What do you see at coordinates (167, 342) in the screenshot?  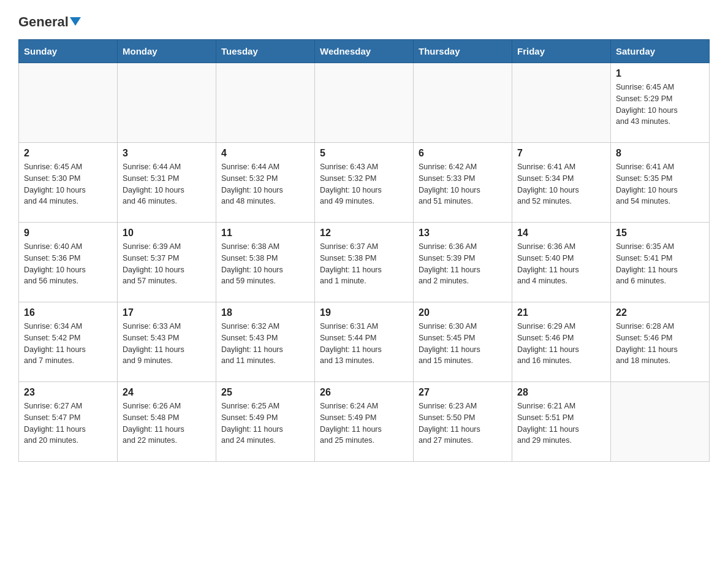 I see `calendar-cell: 17Sunrise: 6:33 AM Sunset: 5:43 PM Dayli…` at bounding box center [167, 342].